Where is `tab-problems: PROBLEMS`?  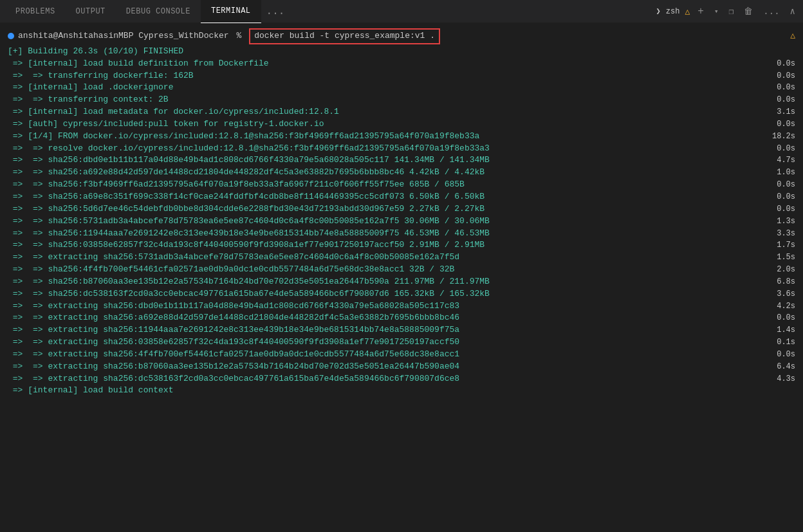 tab-problems: PROBLEMS is located at coordinates (35, 12).